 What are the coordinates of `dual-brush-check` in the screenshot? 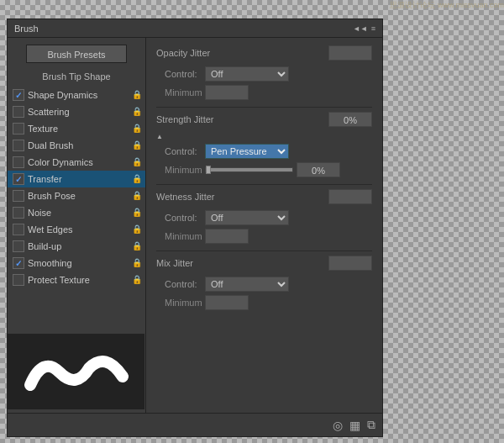 It's located at (18, 145).